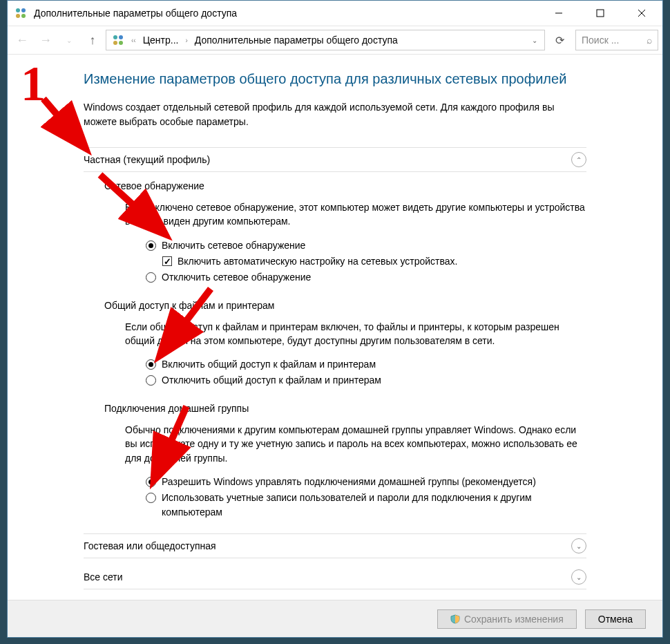 The image size is (670, 644). What do you see at coordinates (642, 13) in the screenshot?
I see `close-icon` at bounding box center [642, 13].